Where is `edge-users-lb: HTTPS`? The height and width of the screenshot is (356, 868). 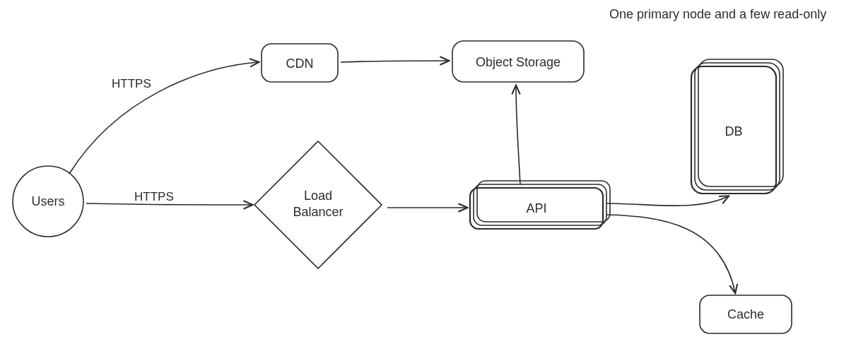 edge-users-lb: HTTPS is located at coordinates (169, 198).